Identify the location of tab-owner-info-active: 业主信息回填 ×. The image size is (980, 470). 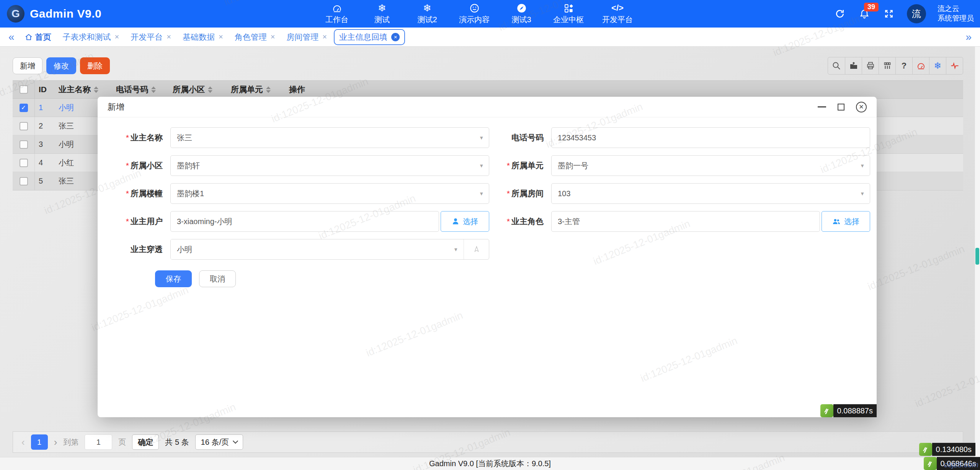
(369, 37).